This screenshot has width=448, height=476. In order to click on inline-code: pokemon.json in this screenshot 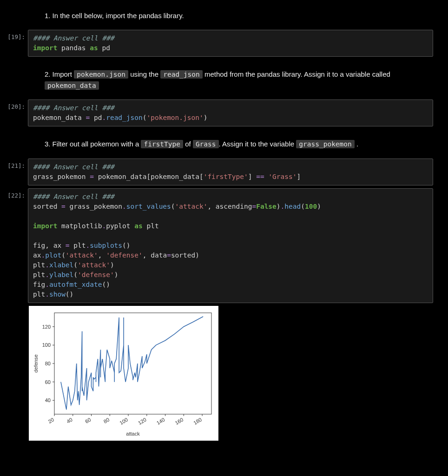, I will do `click(101, 74)`.